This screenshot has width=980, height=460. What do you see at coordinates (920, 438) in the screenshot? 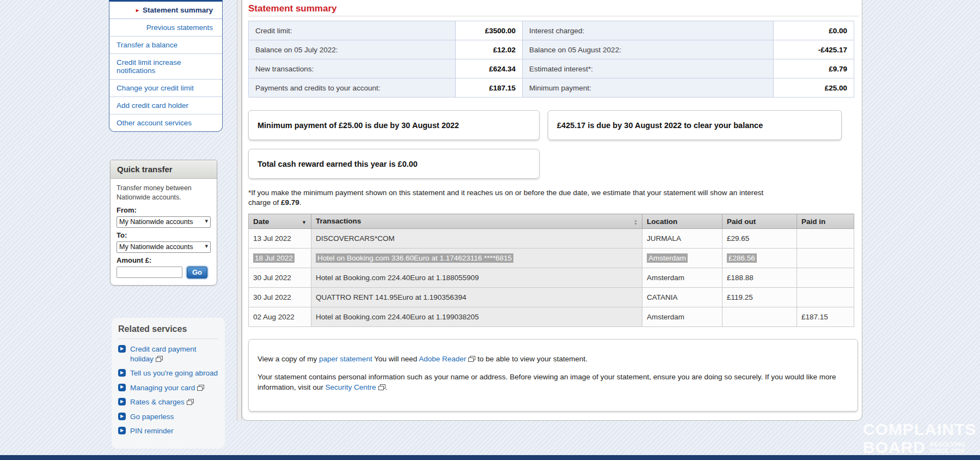
I see `complaintsboard-watermark: COMPLAINTS BOARD RESOLVINGSINCE 2004` at bounding box center [920, 438].